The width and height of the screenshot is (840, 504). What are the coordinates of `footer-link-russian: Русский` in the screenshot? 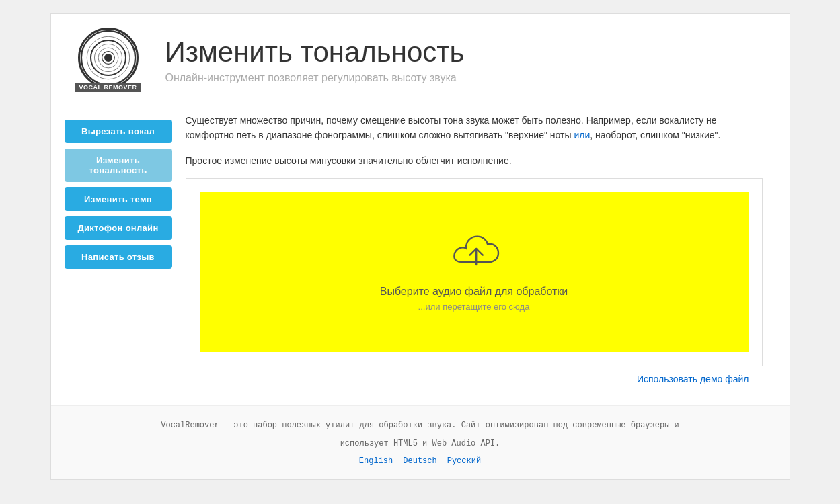 It's located at (464, 461).